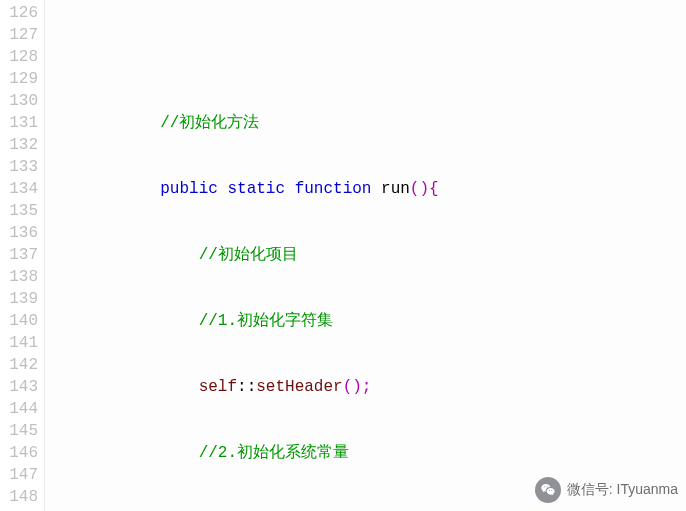  Describe the element at coordinates (606, 490) in the screenshot. I see `wechat-badge: 微信号: ITyuanma` at that location.